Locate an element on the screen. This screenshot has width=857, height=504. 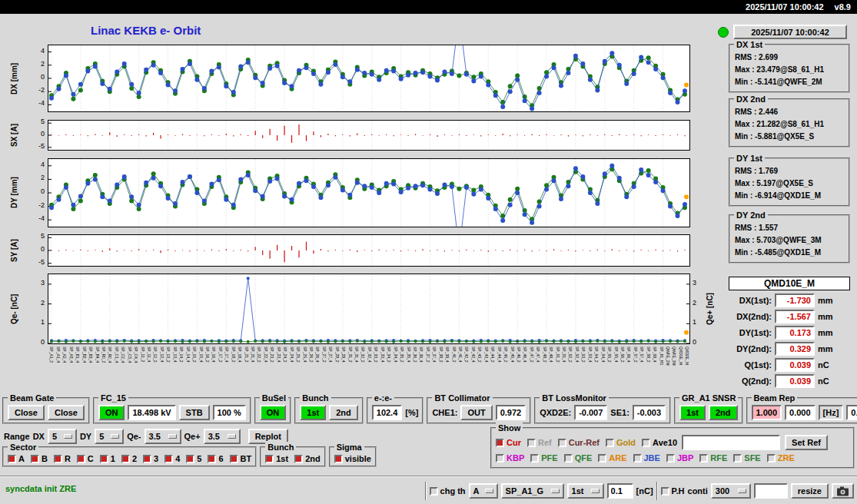
qmd-row-unit: nC is located at coordinates (824, 365).